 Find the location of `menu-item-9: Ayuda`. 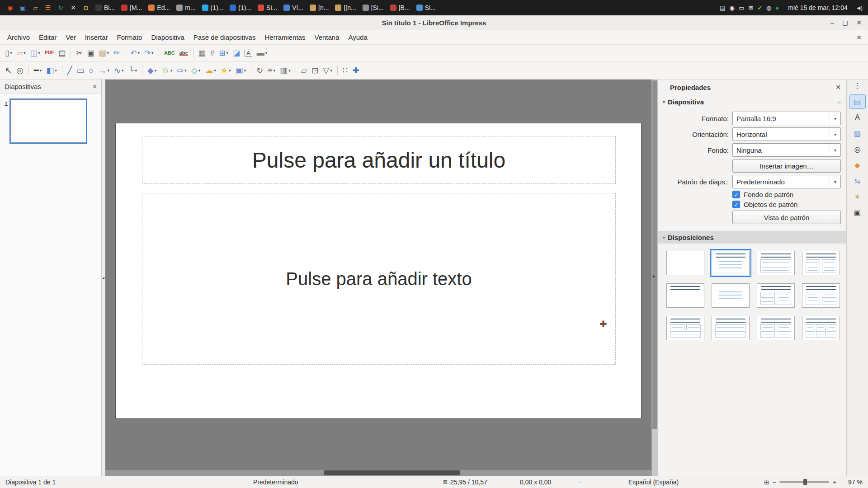

menu-item-9: Ayuda is located at coordinates (358, 37).